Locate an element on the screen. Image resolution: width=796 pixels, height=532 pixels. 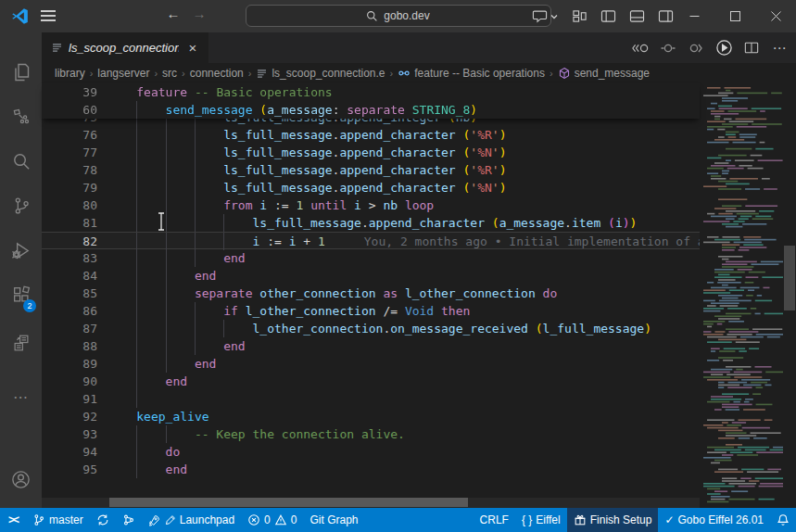
code-line: 93-- Keep the connection alive. is located at coordinates (371, 434).